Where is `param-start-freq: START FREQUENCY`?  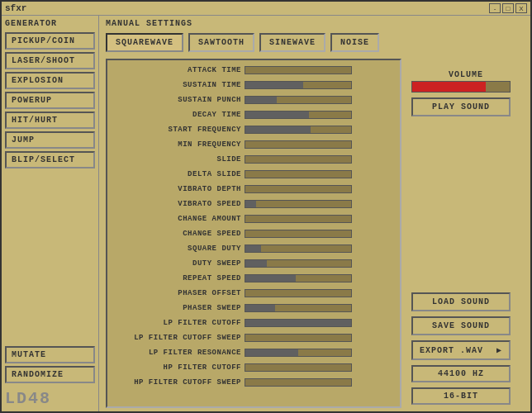 param-start-freq: START FREQUENCY is located at coordinates (254, 130).